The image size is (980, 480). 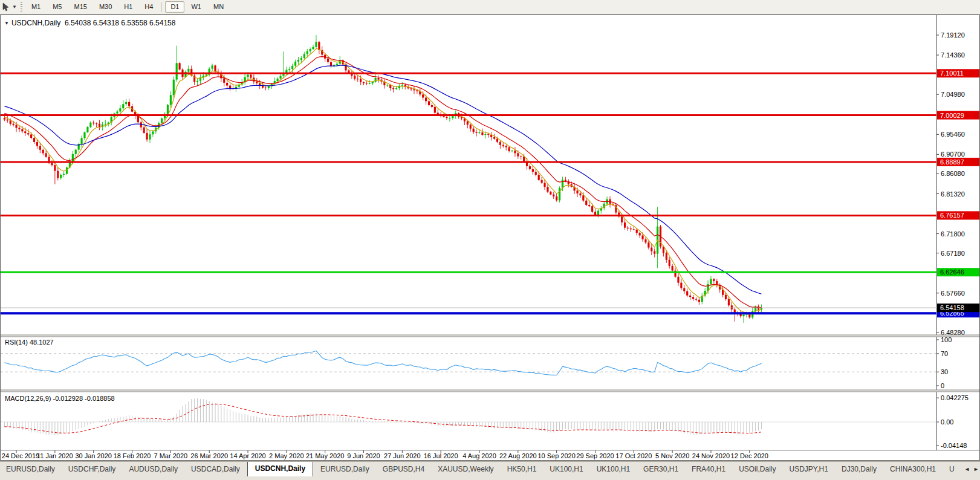 What do you see at coordinates (219, 7) in the screenshot?
I see `timeframe-button-mn: MN` at bounding box center [219, 7].